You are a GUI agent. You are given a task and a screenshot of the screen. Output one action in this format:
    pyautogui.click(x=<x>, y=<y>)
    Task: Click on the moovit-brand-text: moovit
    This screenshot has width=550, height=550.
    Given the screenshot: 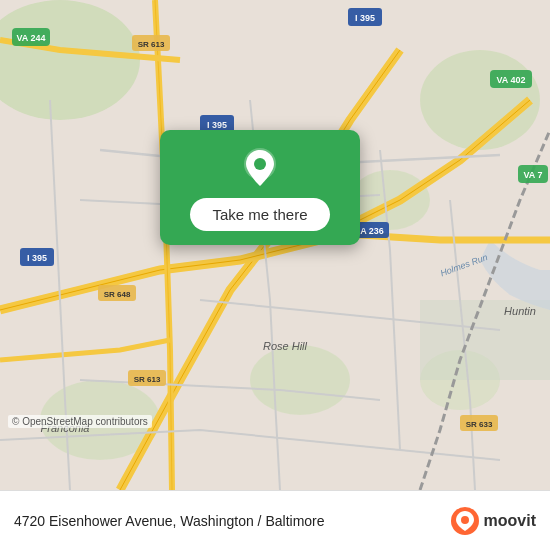 What is the action you would take?
    pyautogui.click(x=510, y=521)
    